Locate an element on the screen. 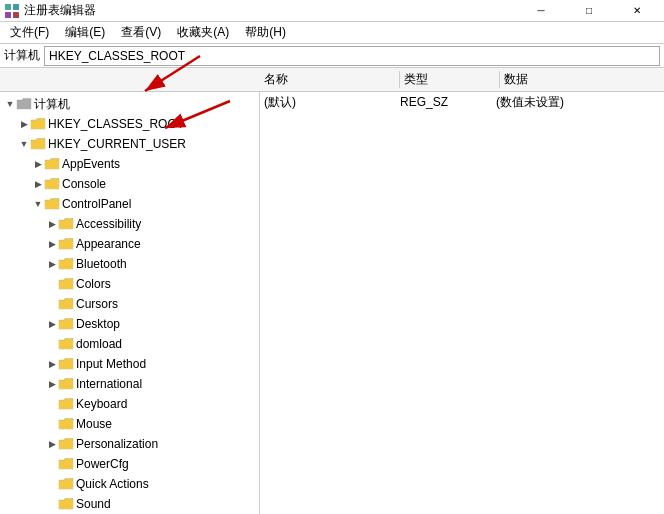 This screenshot has height=514, width=664. menu-edit: 编辑(E) is located at coordinates (85, 32).